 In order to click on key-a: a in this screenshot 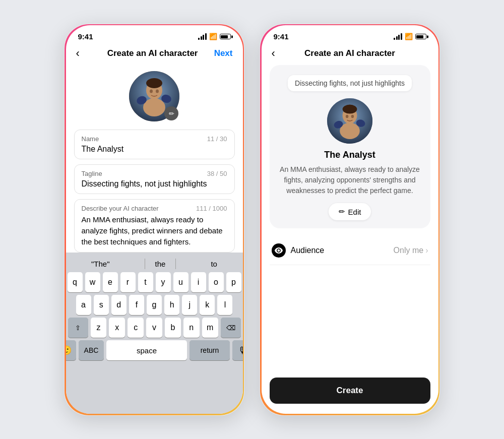, I will do `click(84, 305)`.